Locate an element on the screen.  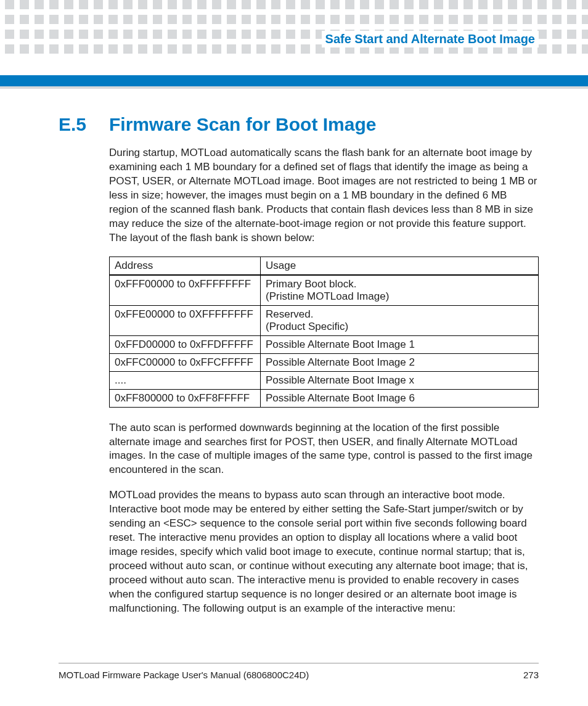
cell-address: 0xFFE00000 to 0XFFFFFFFF is located at coordinates (185, 321).